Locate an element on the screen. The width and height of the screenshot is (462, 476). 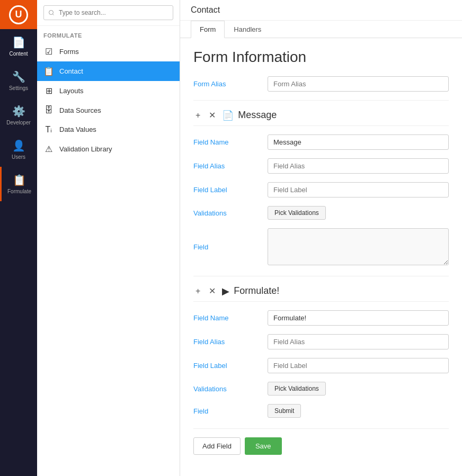
main-tabs: Form Handlers is located at coordinates (321, 30).